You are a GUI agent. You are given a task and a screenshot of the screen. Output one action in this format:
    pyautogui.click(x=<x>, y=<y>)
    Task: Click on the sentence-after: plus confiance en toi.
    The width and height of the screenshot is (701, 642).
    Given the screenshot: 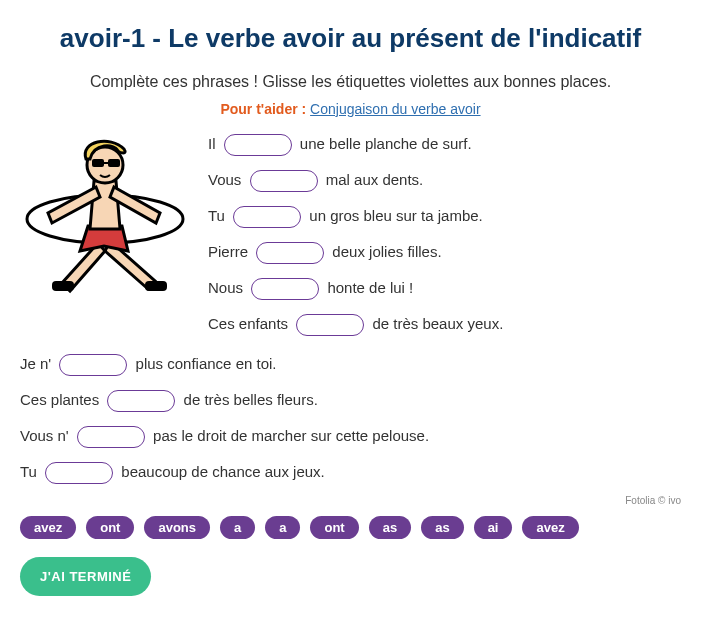 What is the action you would take?
    pyautogui.click(x=206, y=364)
    